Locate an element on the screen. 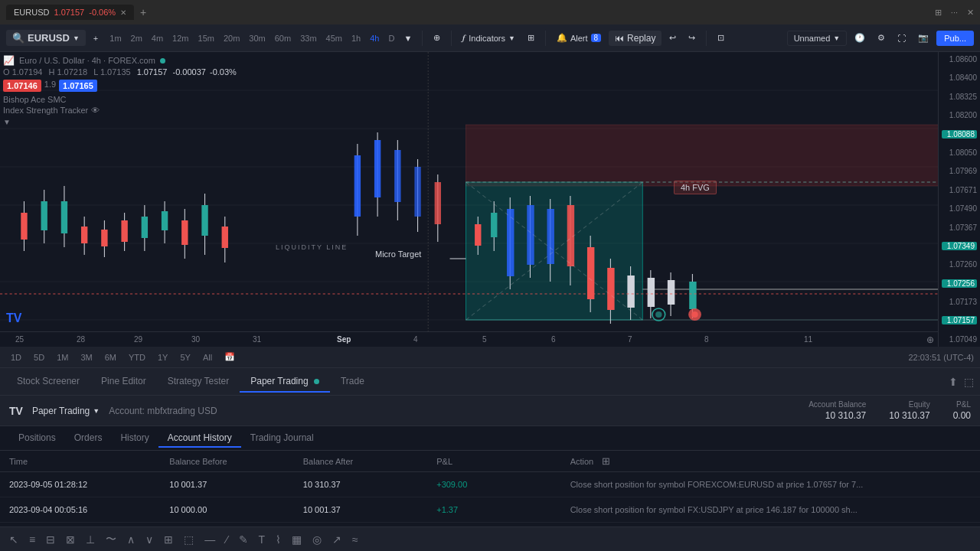 This screenshot has width=980, height=551. reset-scale-icon: ⊕ is located at coordinates (930, 340).